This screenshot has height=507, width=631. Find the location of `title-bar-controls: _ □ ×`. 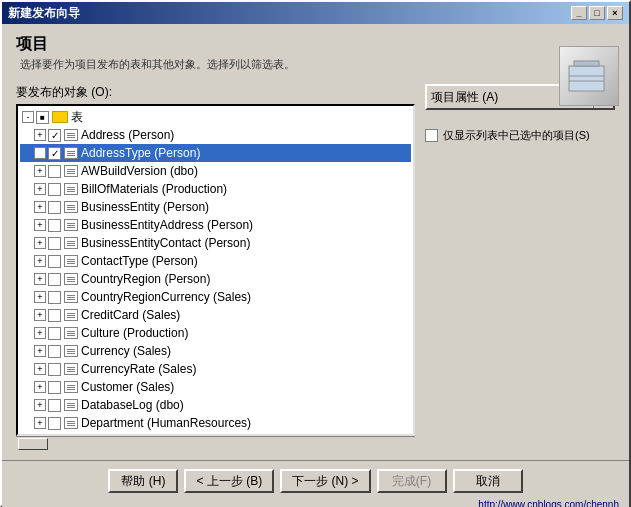

title-bar-controls: _ □ × is located at coordinates (597, 13).